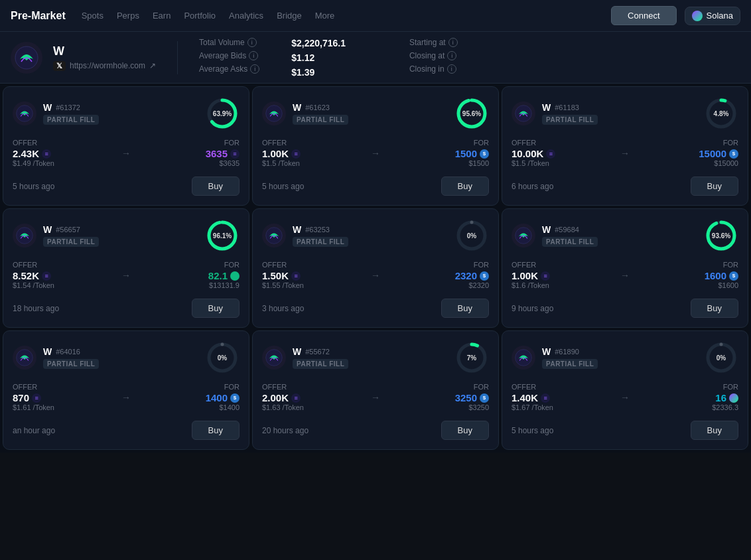  Describe the element at coordinates (437, 163) in the screenshot. I see `for-usd: $1500` at that location.